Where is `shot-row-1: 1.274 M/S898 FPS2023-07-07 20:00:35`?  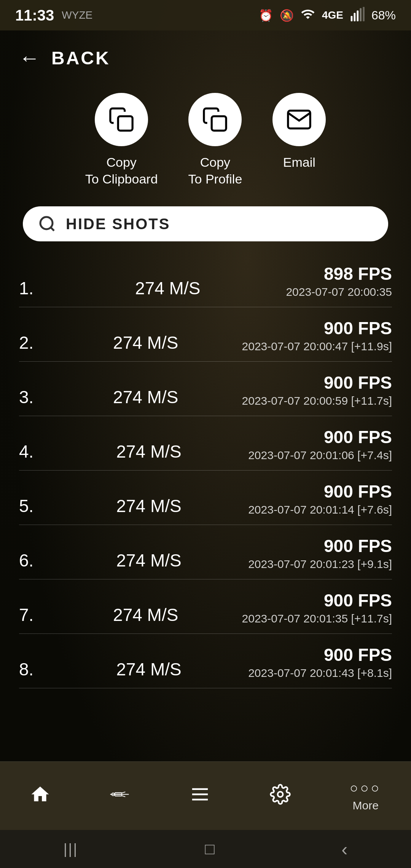
shot-row-1: 1.274 M/S898 FPS2023-07-07 20:00:35 is located at coordinates (206, 280).